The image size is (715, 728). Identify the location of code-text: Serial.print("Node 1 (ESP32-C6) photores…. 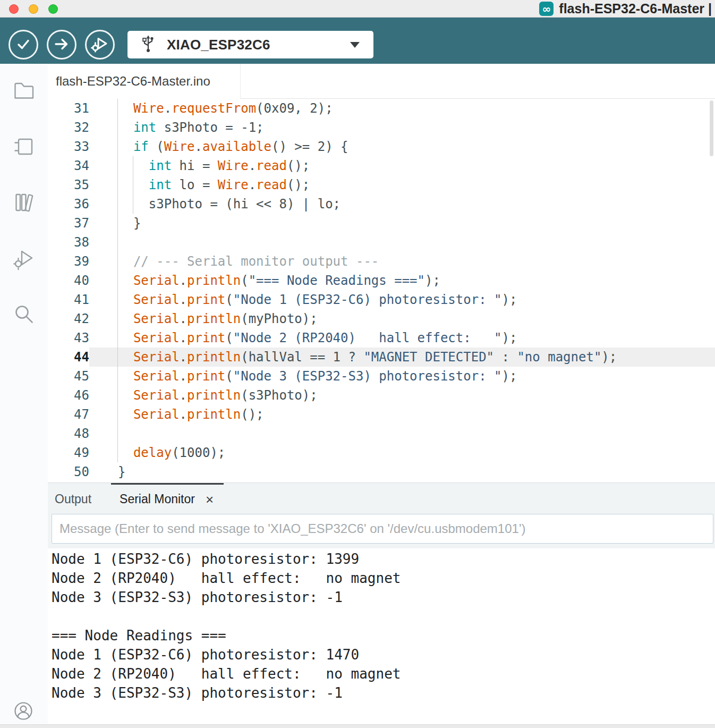
(402, 300).